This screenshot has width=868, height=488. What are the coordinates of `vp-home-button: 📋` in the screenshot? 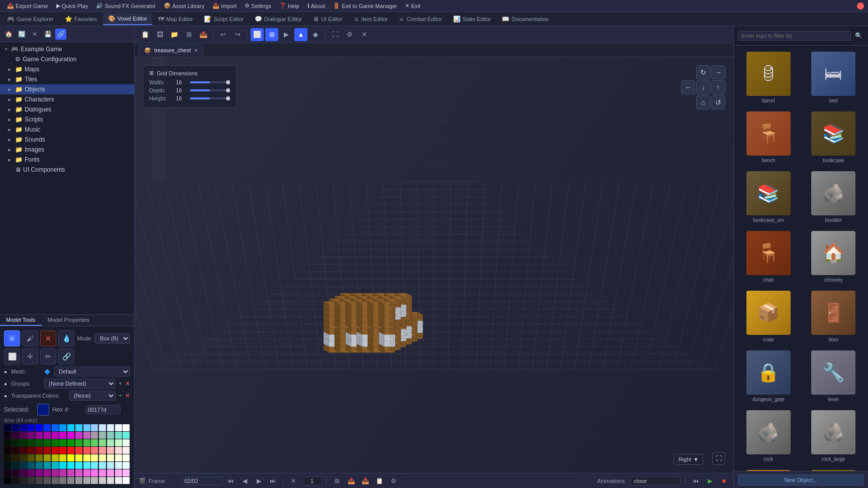 It's located at (145, 35).